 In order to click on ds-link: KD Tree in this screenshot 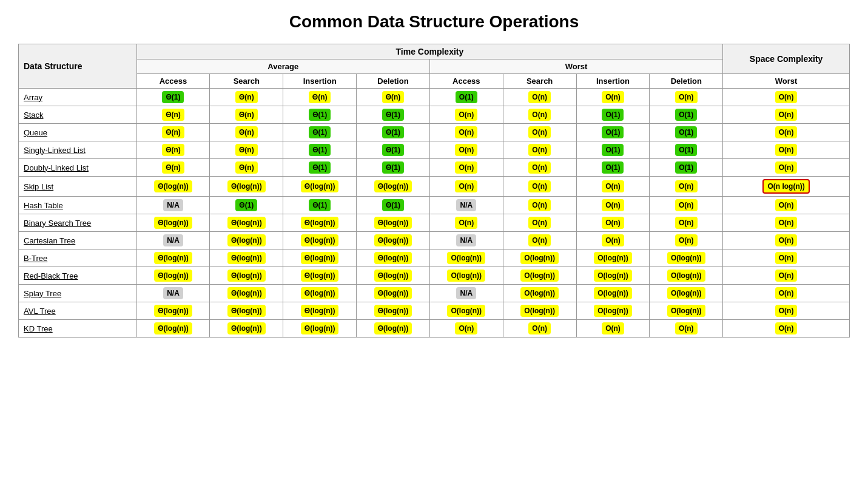, I will do `click(38, 329)`.